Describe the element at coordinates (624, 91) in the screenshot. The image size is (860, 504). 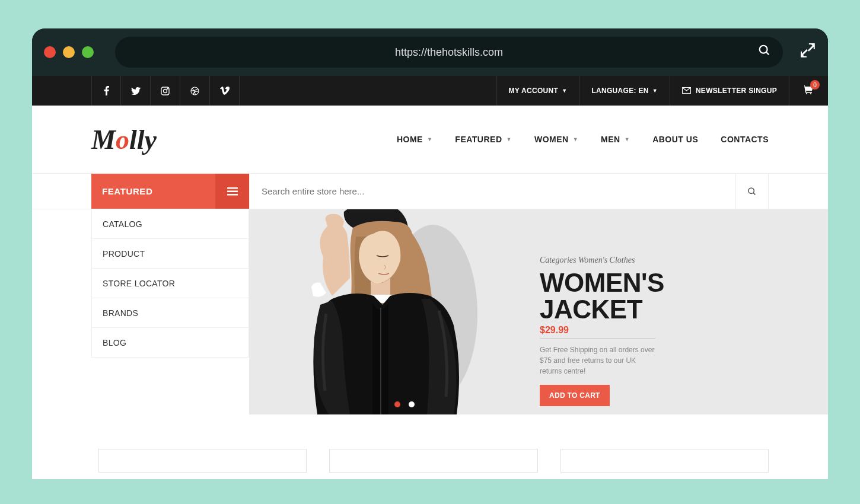
I see `language-selector: LANGUAGE: EN ▼` at that location.